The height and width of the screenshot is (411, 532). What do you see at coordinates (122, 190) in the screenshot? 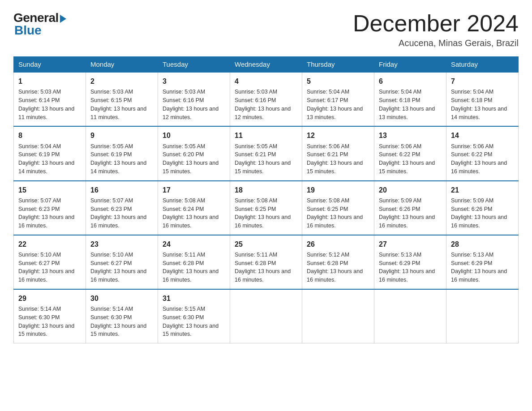
I see `day-number: 16` at bounding box center [122, 190].